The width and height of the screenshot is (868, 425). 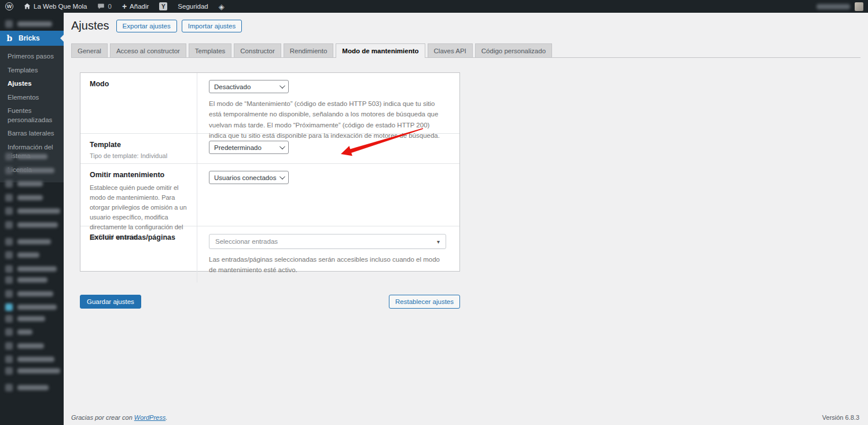 What do you see at coordinates (32, 98) in the screenshot?
I see `sidebar-item-elementos: Elementos` at bounding box center [32, 98].